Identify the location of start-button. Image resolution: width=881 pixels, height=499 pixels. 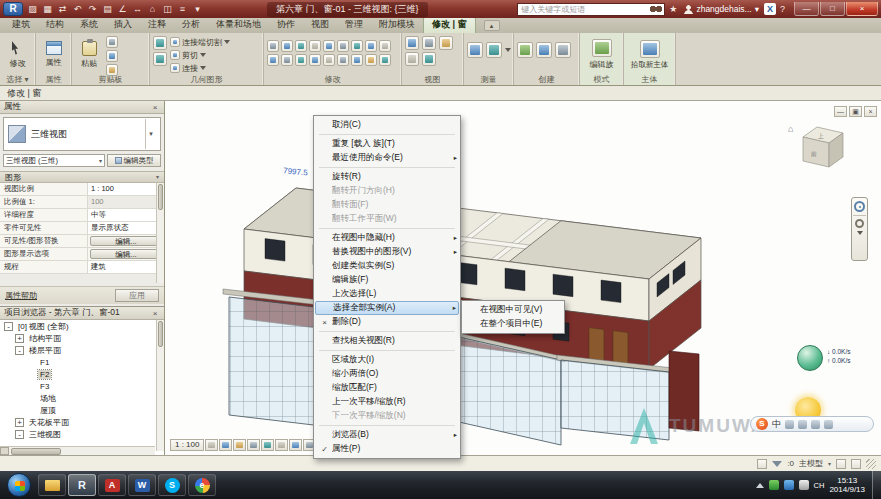
(19, 485).